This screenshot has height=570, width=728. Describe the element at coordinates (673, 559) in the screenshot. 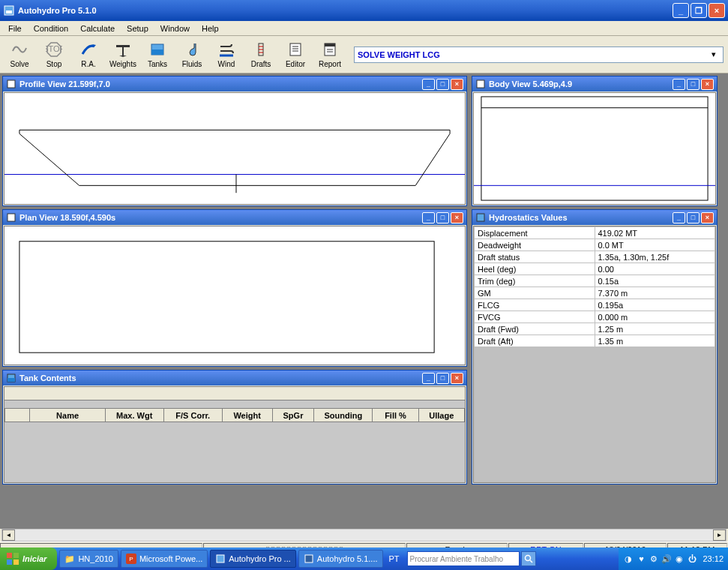

I see `system-tray: ◑ ♥ ⚙ 🔊 ◉ ⏻ 23:12` at that location.